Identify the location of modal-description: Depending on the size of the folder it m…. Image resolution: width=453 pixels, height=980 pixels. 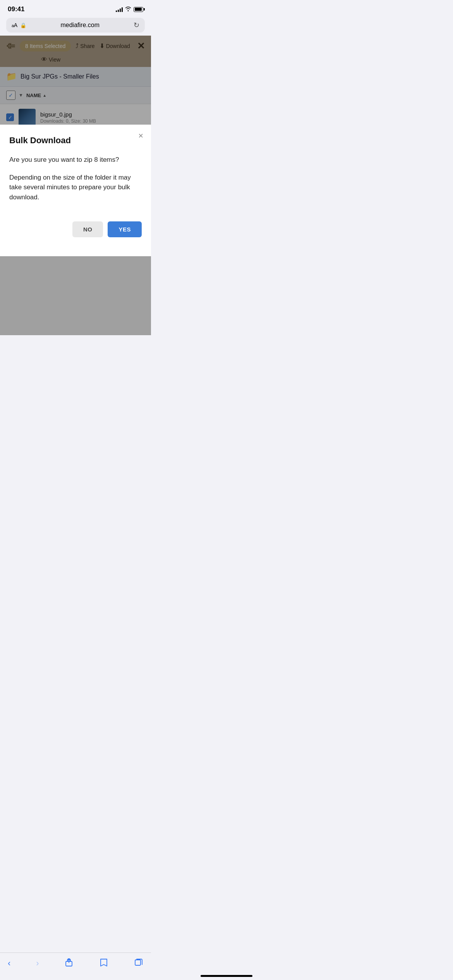
(76, 187).